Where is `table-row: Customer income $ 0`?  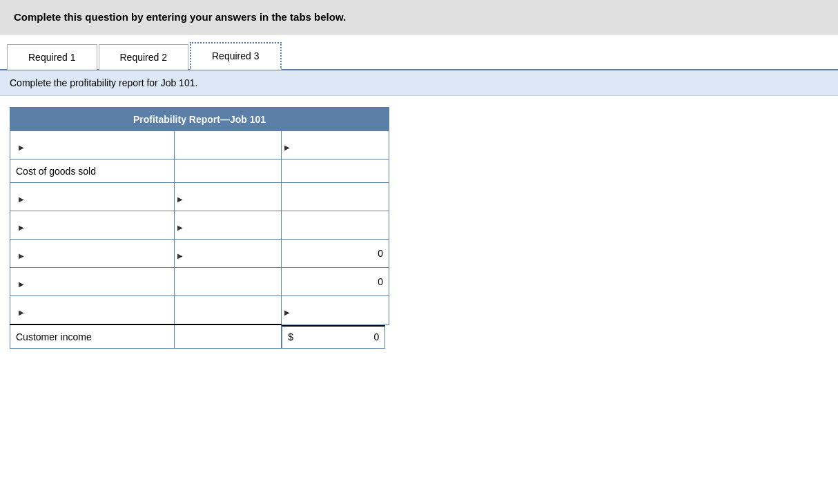 table-row: Customer income $ 0 is located at coordinates (200, 337).